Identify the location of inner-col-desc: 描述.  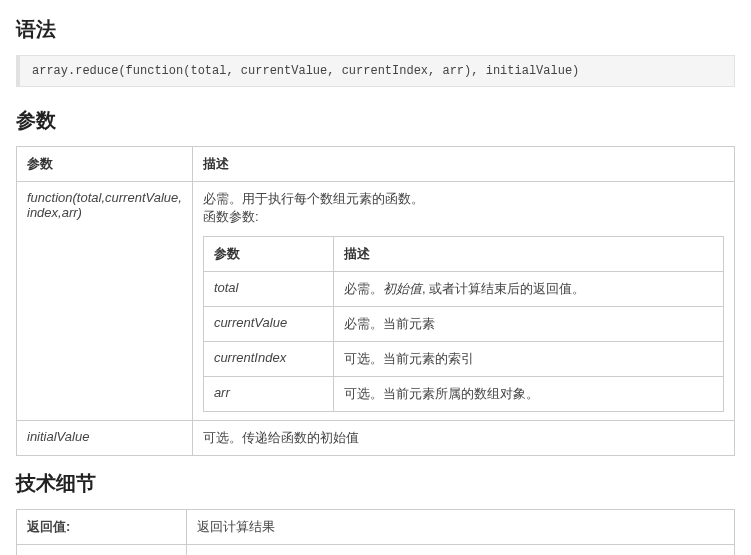
(528, 254).